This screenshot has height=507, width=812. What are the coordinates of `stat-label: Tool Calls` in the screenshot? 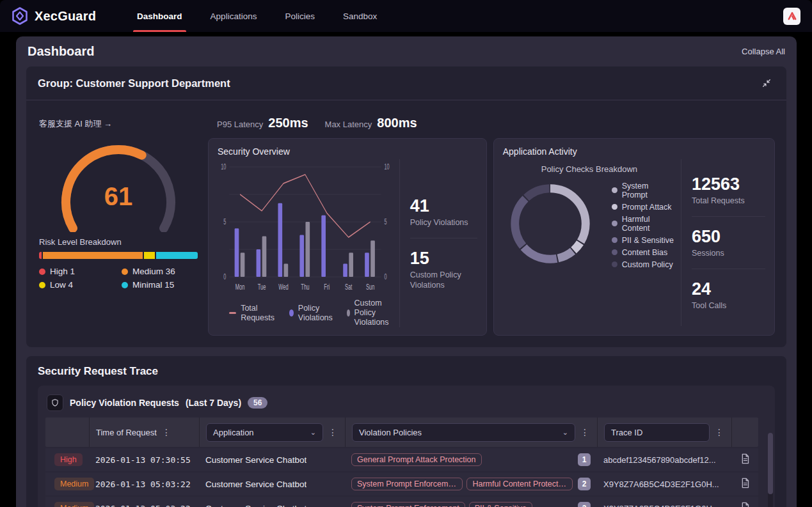 It's located at (728, 306).